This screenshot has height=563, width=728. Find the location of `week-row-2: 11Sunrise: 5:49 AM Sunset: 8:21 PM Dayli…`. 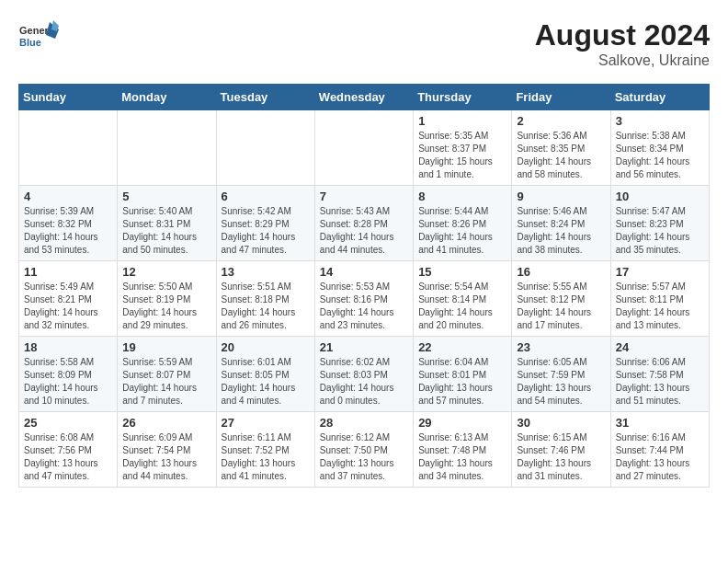

week-row-2: 11Sunrise: 5:49 AM Sunset: 8:21 PM Dayli… is located at coordinates (364, 299).